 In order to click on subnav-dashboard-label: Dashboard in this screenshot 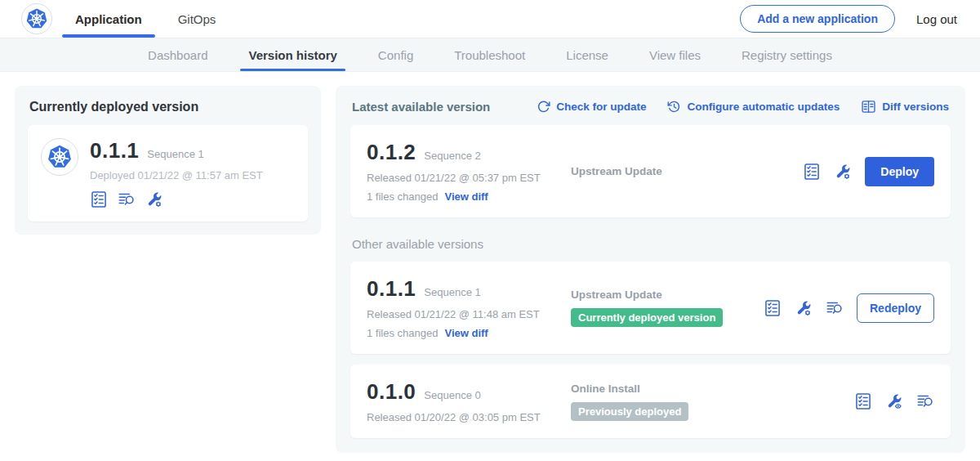, I will do `click(178, 56)`.